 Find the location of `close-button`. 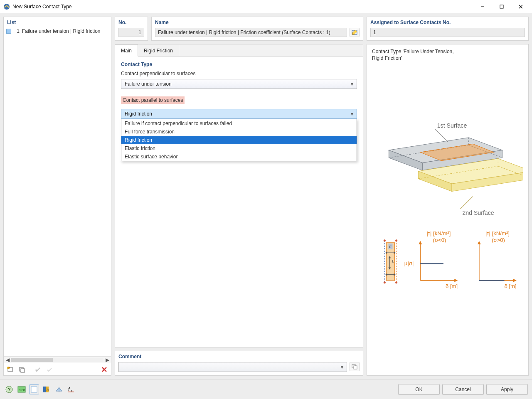

close-button is located at coordinates (521, 7).